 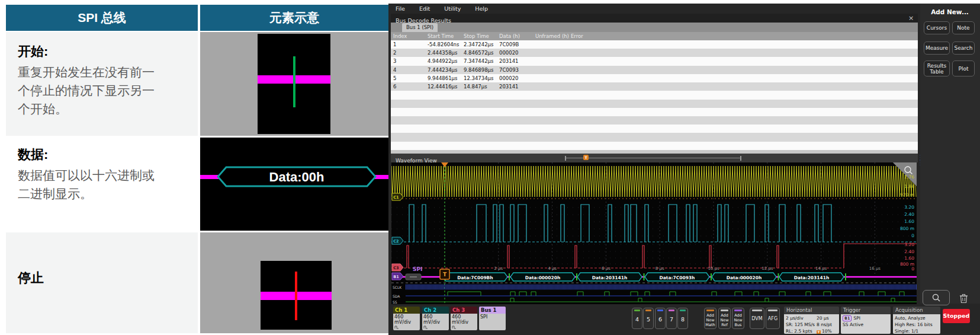 I want to click on close-icon: ×, so click(x=911, y=18).